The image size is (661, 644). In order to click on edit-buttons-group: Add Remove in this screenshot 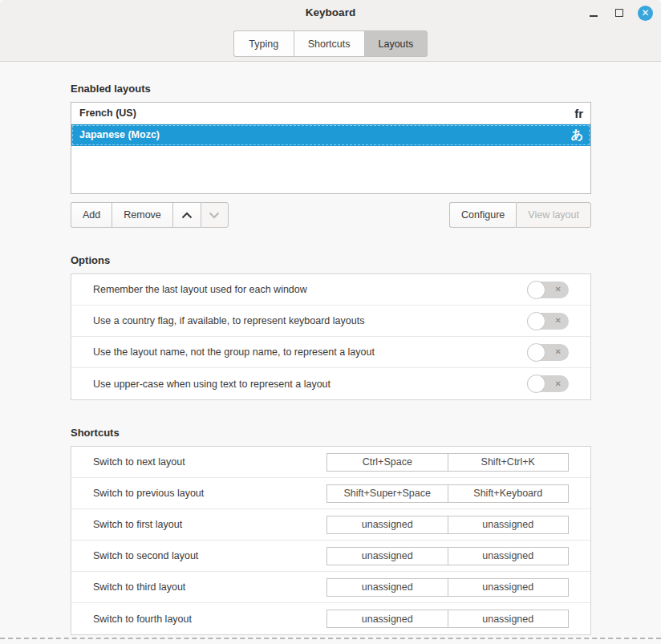, I will do `click(149, 215)`.